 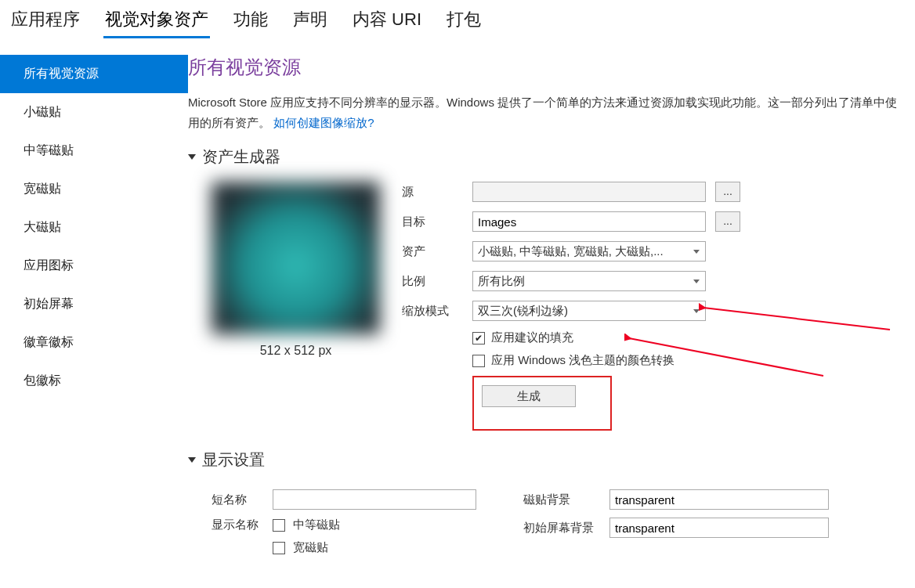 What do you see at coordinates (238, 525) in the screenshot?
I see `show-name-label: 显示名称` at bounding box center [238, 525].